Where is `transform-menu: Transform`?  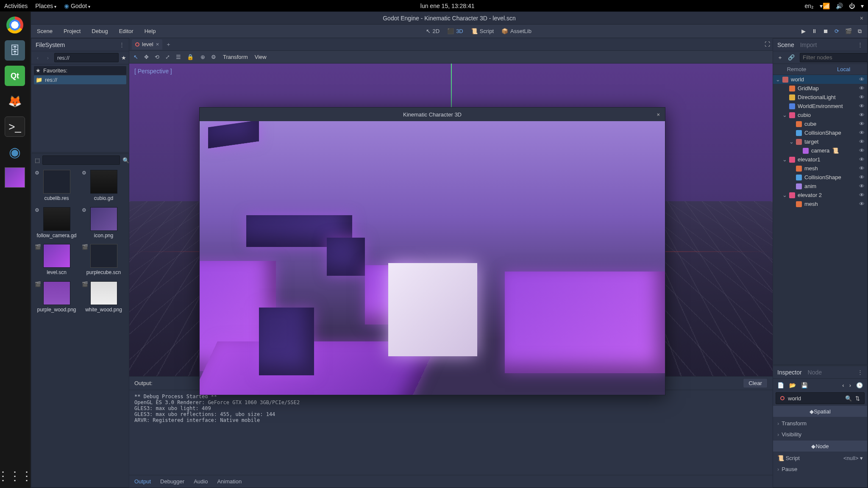
transform-menu: Transform is located at coordinates (236, 57).